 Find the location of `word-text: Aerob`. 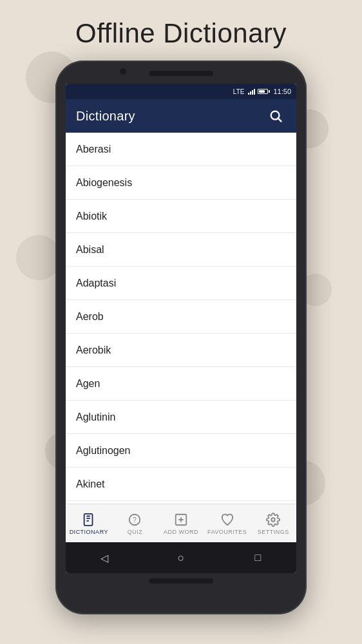

word-text: Aerob is located at coordinates (90, 317).